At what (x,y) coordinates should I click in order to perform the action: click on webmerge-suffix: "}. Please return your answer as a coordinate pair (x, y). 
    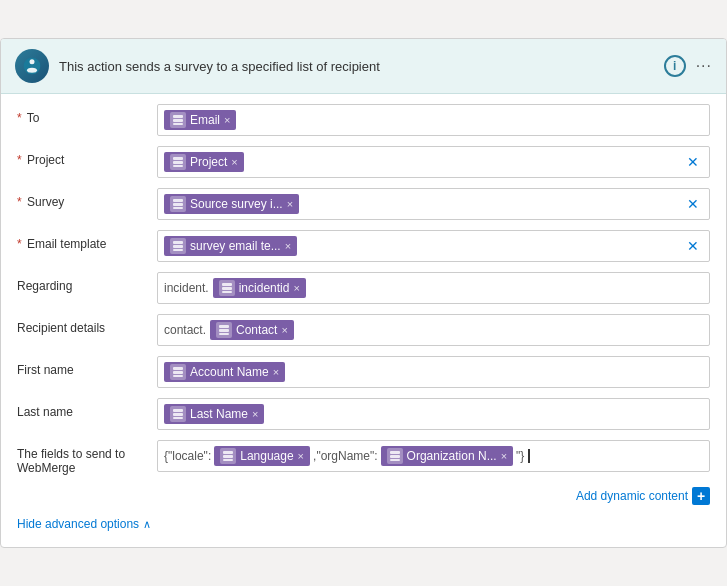
    Looking at the image, I should click on (520, 456).